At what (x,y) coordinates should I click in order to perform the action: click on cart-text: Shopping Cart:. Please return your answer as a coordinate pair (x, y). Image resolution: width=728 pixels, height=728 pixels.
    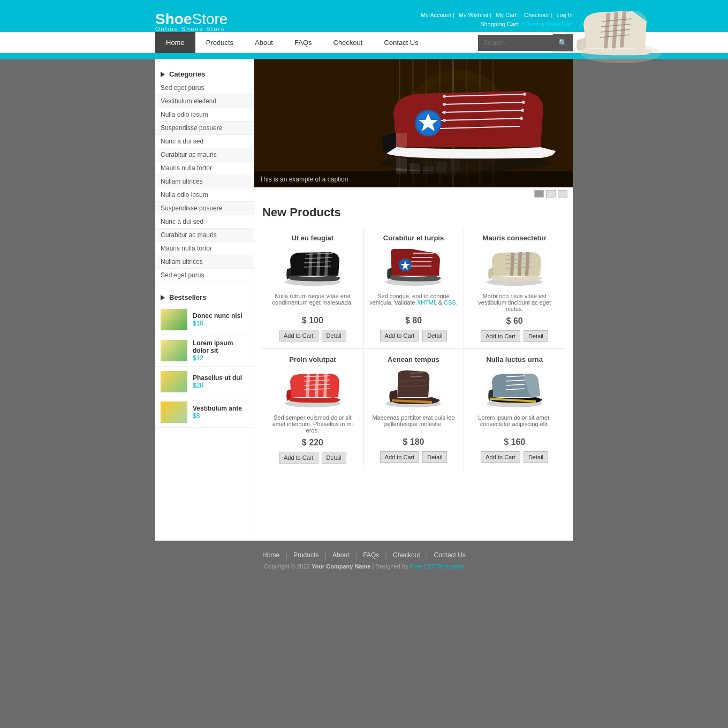
    Looking at the image, I should click on (500, 24).